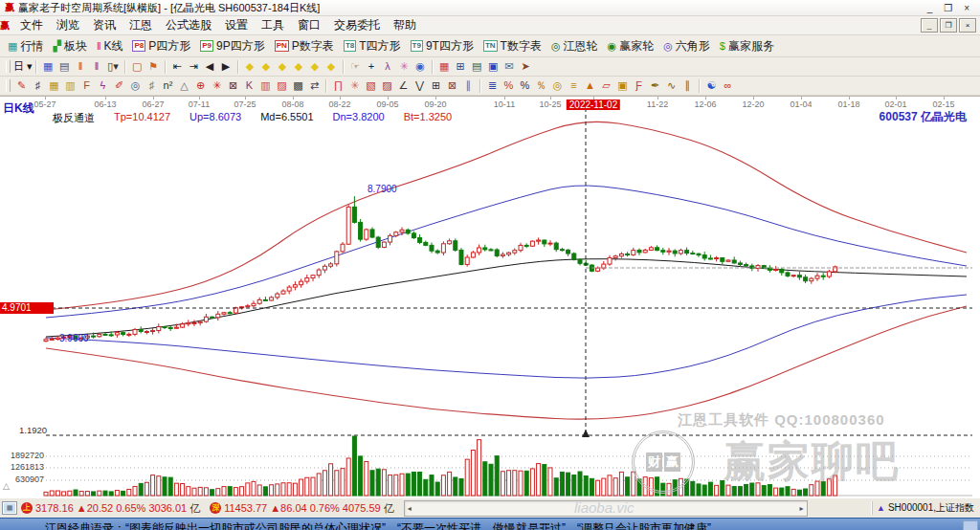 This screenshot has width=980, height=530. What do you see at coordinates (38, 86) in the screenshot?
I see `grid-lines-tool-icon: ♯` at bounding box center [38, 86].